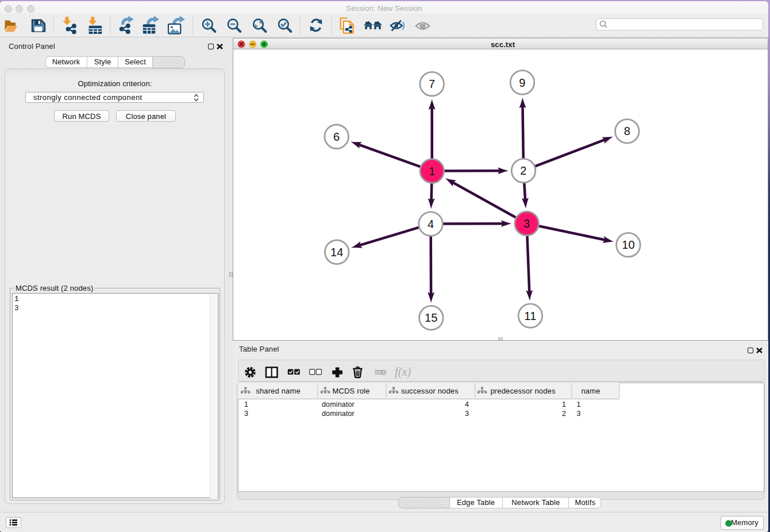 This screenshot has width=770, height=532. I want to click on svg-text: f(x), so click(403, 372).